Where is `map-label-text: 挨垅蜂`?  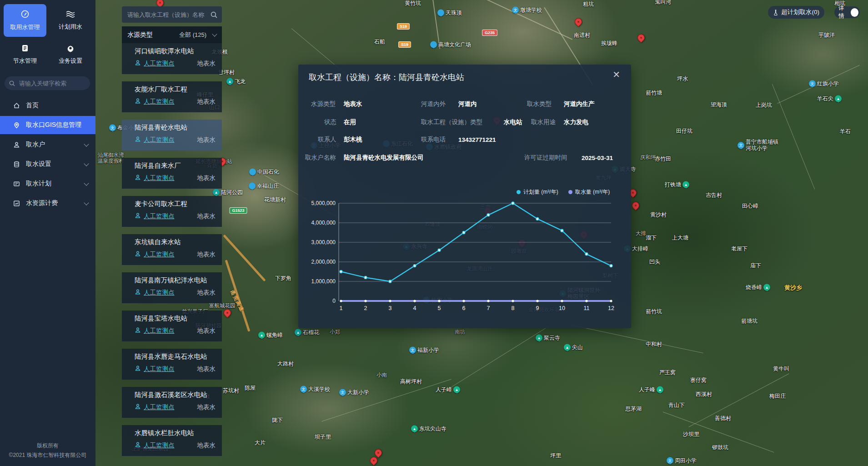
map-label-text: 挨垅蜂 is located at coordinates (609, 44).